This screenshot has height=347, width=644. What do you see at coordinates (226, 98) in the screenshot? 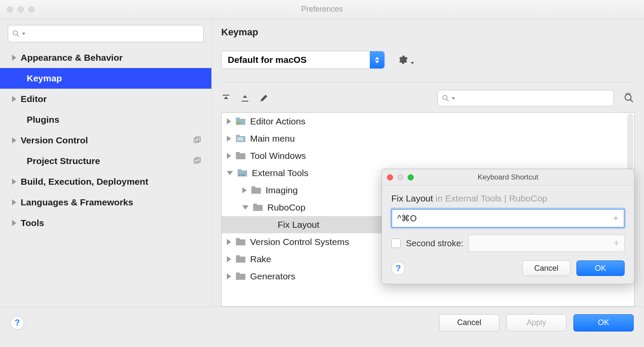
I see `expand-all-icon` at bounding box center [226, 98].